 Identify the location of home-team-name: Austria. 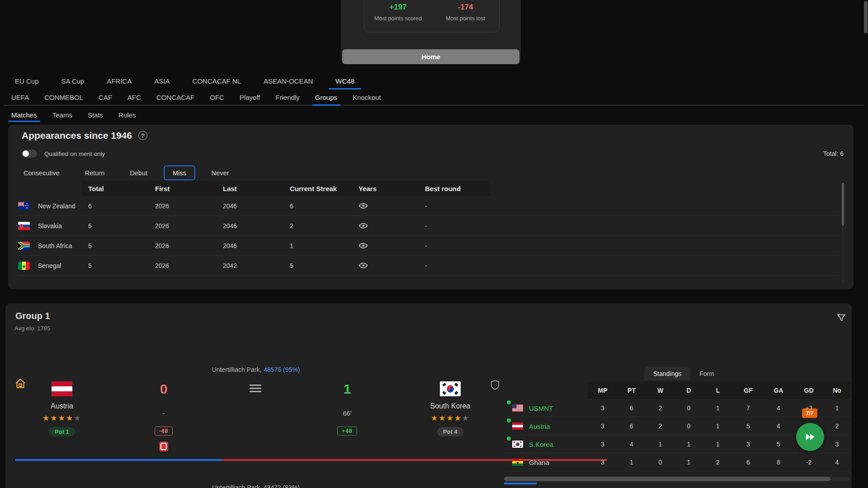
(62, 406).